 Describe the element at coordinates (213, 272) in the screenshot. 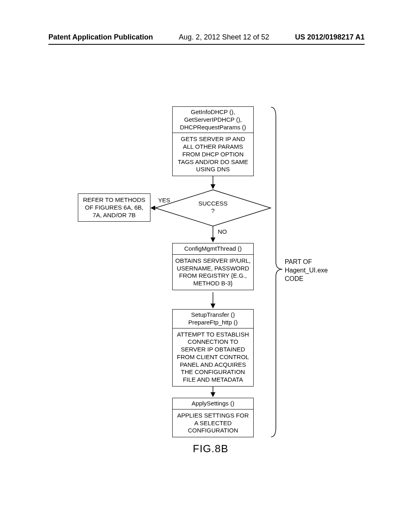

I see `box-cfg-body: OBTAINS SERVER IP/URL, USERNAME, PASSWOR…` at that location.